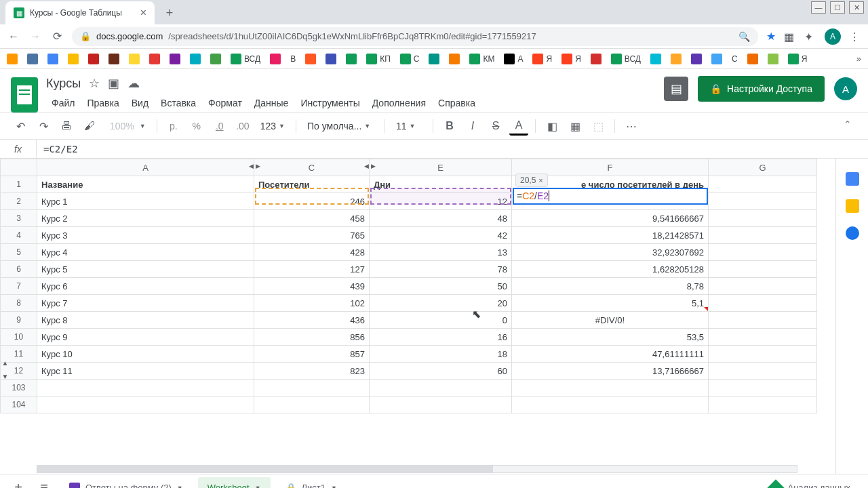 The width and height of the screenshot is (868, 488). What do you see at coordinates (810, 37) in the screenshot?
I see `extensions-menu-icon: ✦` at bounding box center [810, 37].